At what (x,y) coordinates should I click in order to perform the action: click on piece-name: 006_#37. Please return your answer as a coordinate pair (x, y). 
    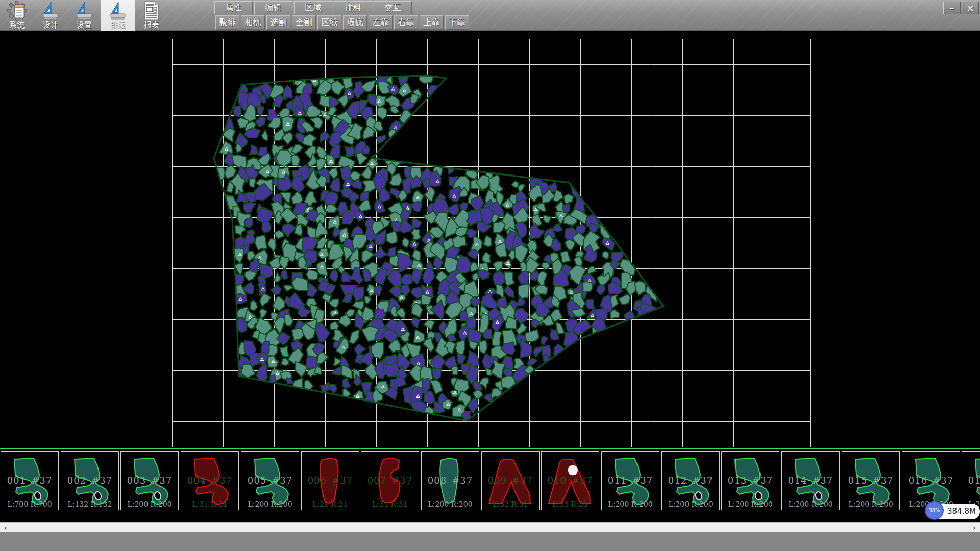
    Looking at the image, I should click on (330, 481).